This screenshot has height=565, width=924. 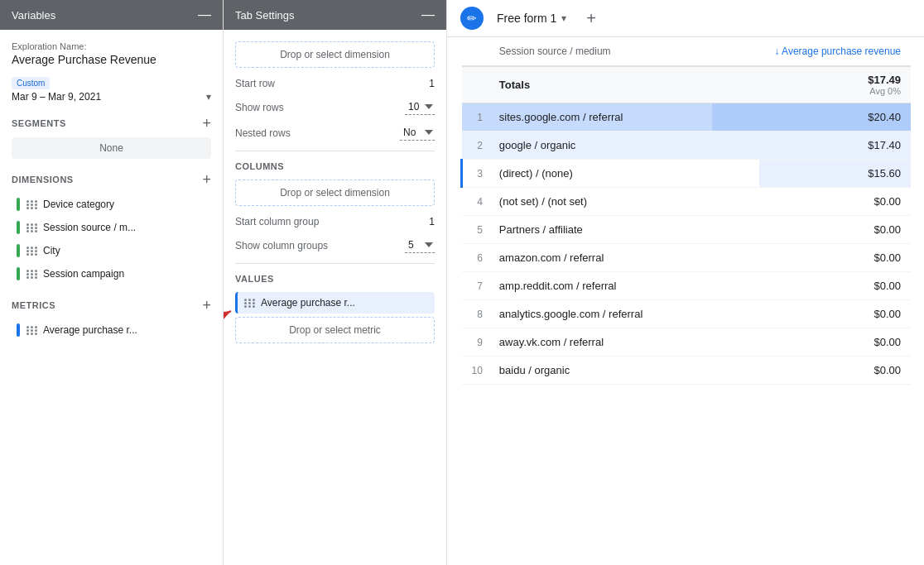 I want to click on row-num: 6, so click(x=475, y=258).